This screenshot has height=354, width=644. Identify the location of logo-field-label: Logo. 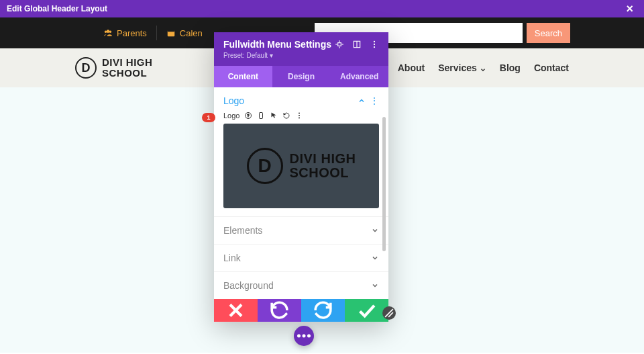
(231, 116).